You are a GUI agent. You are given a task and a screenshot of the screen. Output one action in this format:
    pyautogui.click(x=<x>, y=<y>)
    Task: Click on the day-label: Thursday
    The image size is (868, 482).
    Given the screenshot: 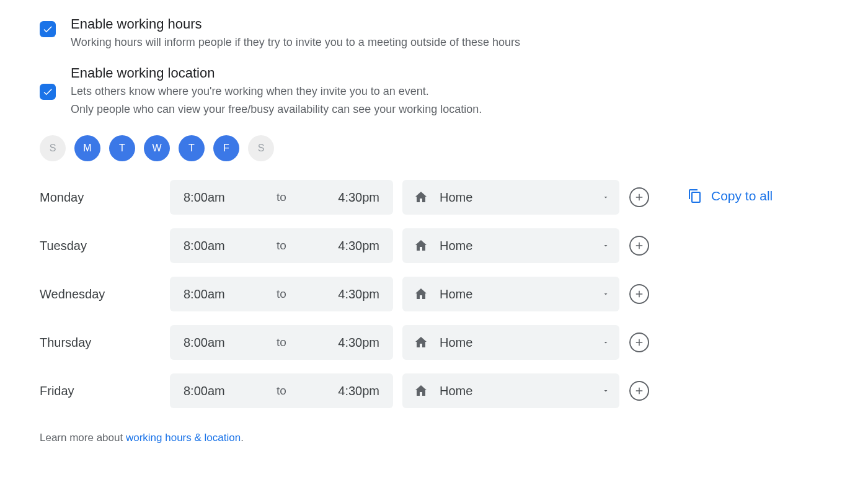 What is the action you would take?
    pyautogui.click(x=105, y=342)
    